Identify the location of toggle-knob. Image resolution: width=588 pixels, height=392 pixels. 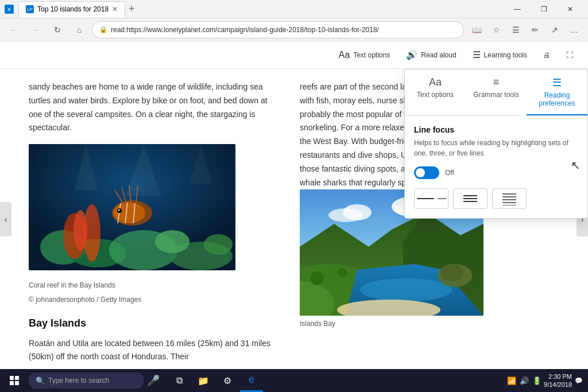
(420, 173).